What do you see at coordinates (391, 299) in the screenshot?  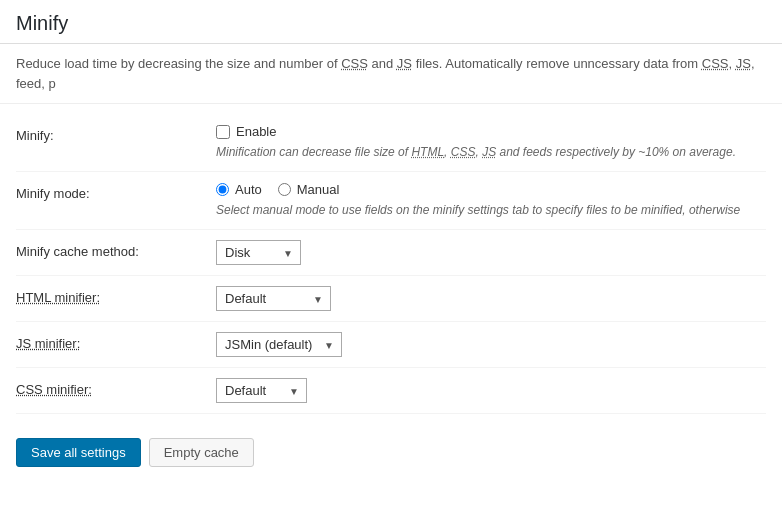 I see `html-minifier-row: HTML minifier: Default Minify_HTML None` at bounding box center [391, 299].